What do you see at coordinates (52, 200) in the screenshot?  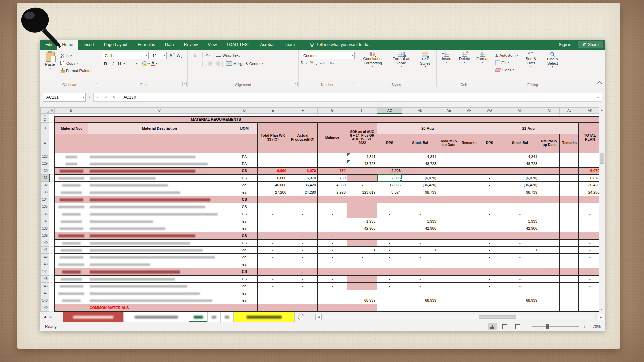 I see `cell-A134` at bounding box center [52, 200].